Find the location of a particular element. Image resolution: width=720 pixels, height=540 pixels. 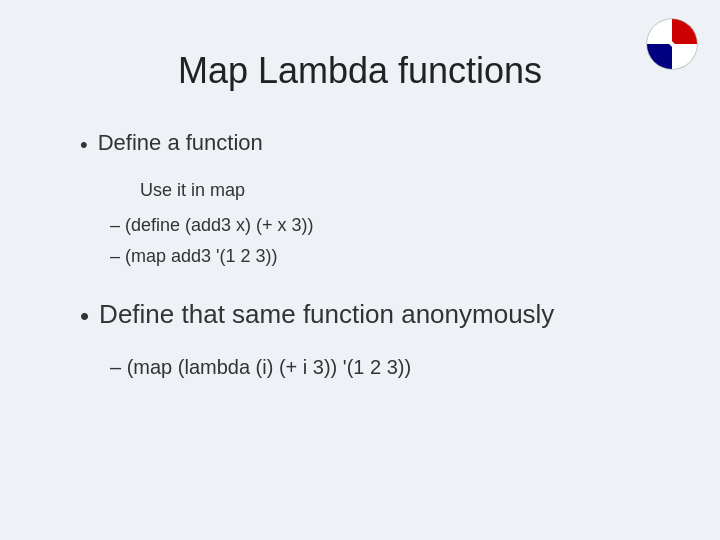

bullet-1-sub2: – (map add3 '(1 2 3)) is located at coordinates (385, 256).